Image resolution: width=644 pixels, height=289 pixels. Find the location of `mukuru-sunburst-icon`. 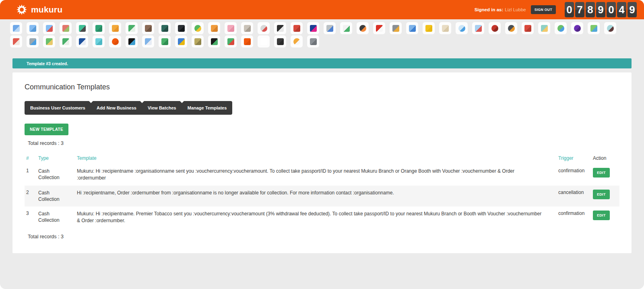

mukuru-sunburst-icon is located at coordinates (22, 10).